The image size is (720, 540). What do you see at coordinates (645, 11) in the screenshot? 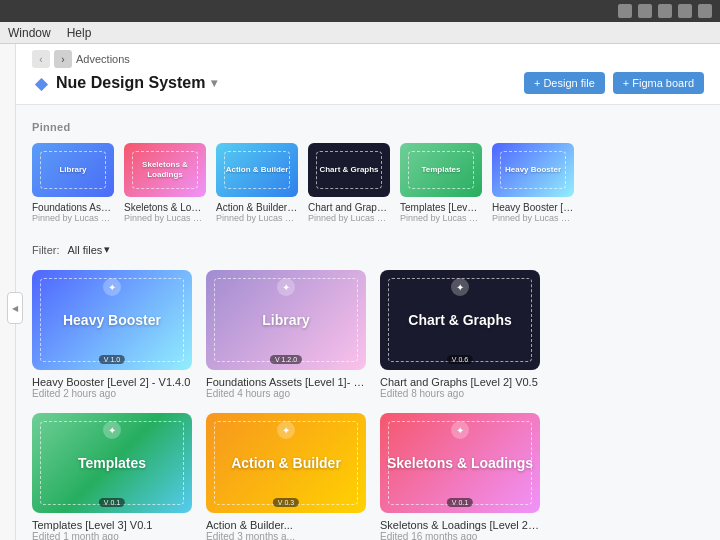
I see `battery-icon` at bounding box center [645, 11].